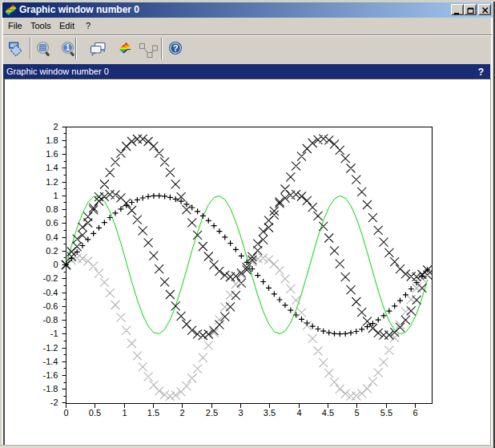 This screenshot has width=495, height=448. I want to click on svg-text: 3.5, so click(269, 413).